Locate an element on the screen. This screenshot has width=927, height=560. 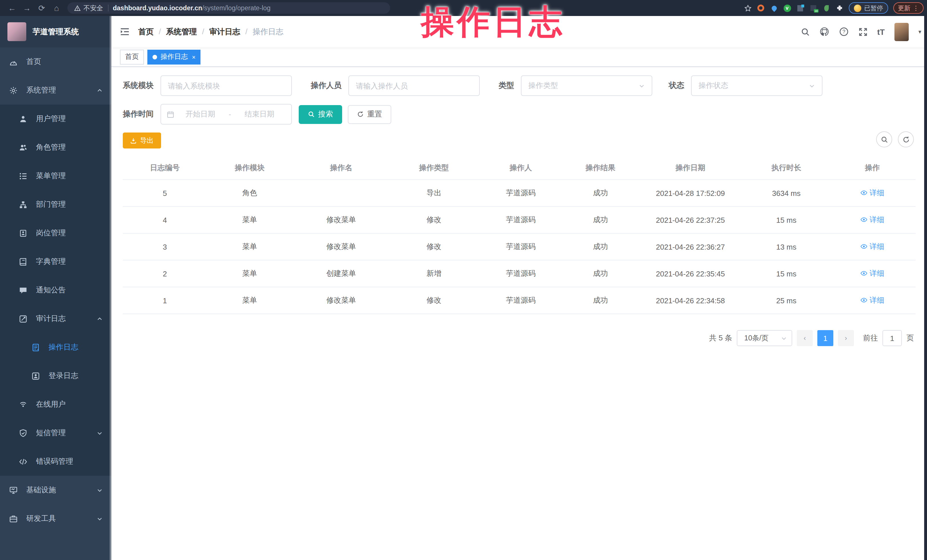
table-row: 2 菜单 创建菜单 新增 芋道源码 成功 2021-04-26 22:35:45… is located at coordinates (519, 274).